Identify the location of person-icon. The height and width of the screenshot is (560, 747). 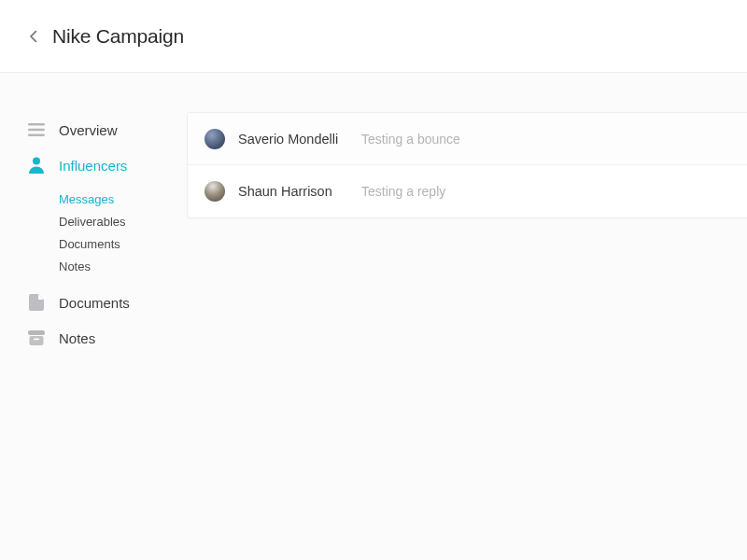
(36, 165).